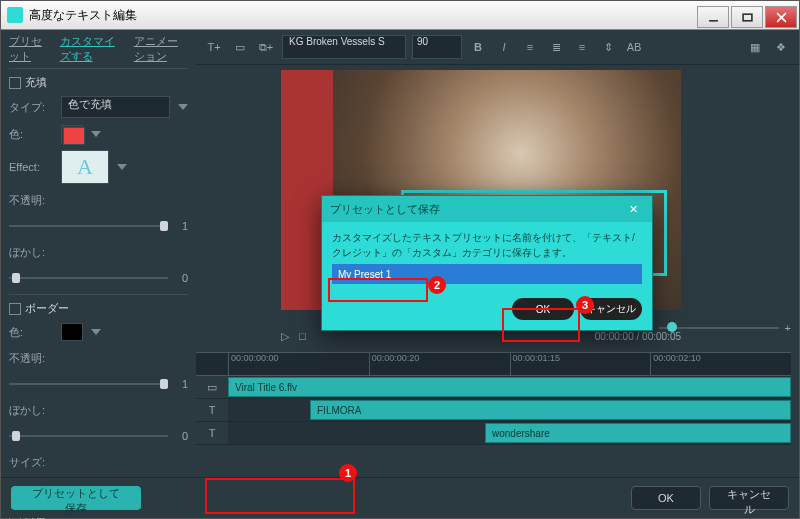 This screenshot has width=800, height=519. Describe the element at coordinates (498, 48) in the screenshot. I see `text-toolbar: T+ ▭ ⧉+ KG Broken Vessels S 90 B I ≡ ≣ ≡…` at that location.